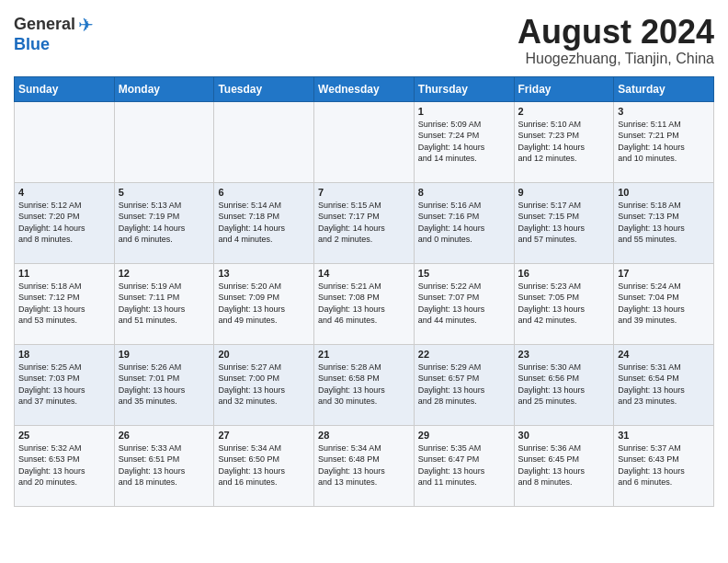 The image size is (728, 563). What do you see at coordinates (86, 25) in the screenshot?
I see `bird-icon: ✈` at bounding box center [86, 25].